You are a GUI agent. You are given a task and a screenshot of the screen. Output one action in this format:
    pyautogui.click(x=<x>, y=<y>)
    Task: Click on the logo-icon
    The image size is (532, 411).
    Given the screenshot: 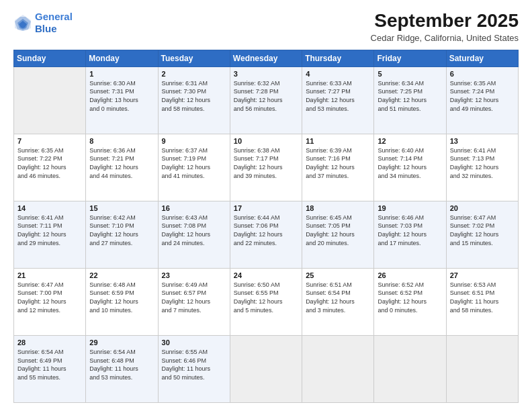 What is the action you would take?
    pyautogui.click(x=23, y=23)
    